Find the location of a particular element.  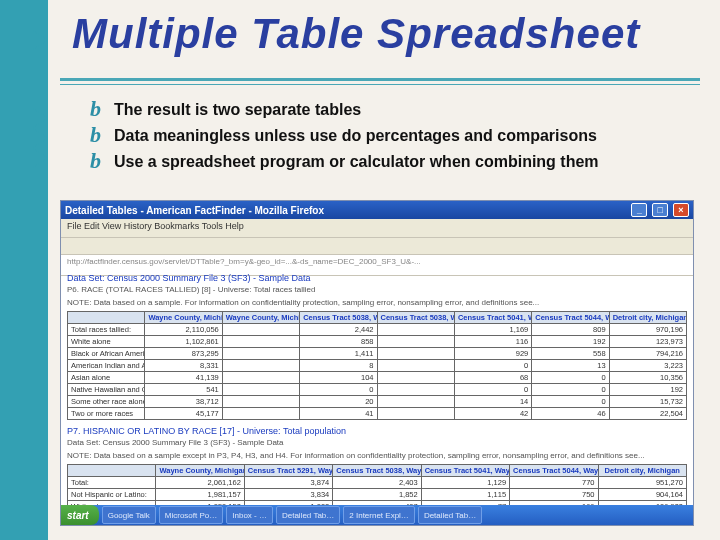

side-ribbon is located at coordinates (24, 270).